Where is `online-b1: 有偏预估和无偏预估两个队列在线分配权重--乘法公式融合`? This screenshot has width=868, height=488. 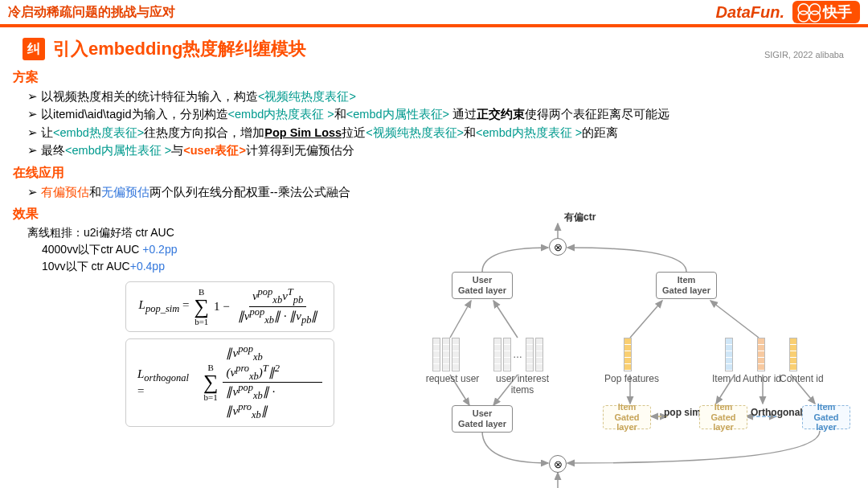
online-b1: 有偏预估和无偏预估两个队列在线分配权重--乘法公式融合 is located at coordinates (441, 192).